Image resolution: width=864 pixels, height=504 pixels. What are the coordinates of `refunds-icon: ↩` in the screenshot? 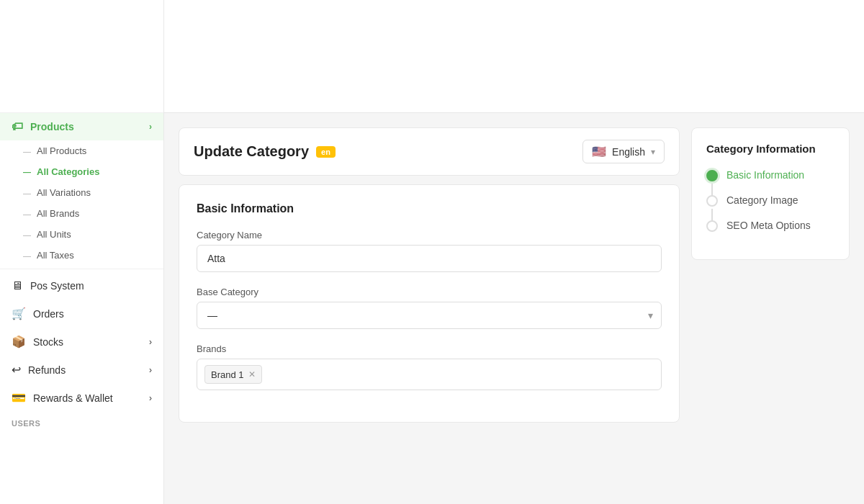 It's located at (16, 370).